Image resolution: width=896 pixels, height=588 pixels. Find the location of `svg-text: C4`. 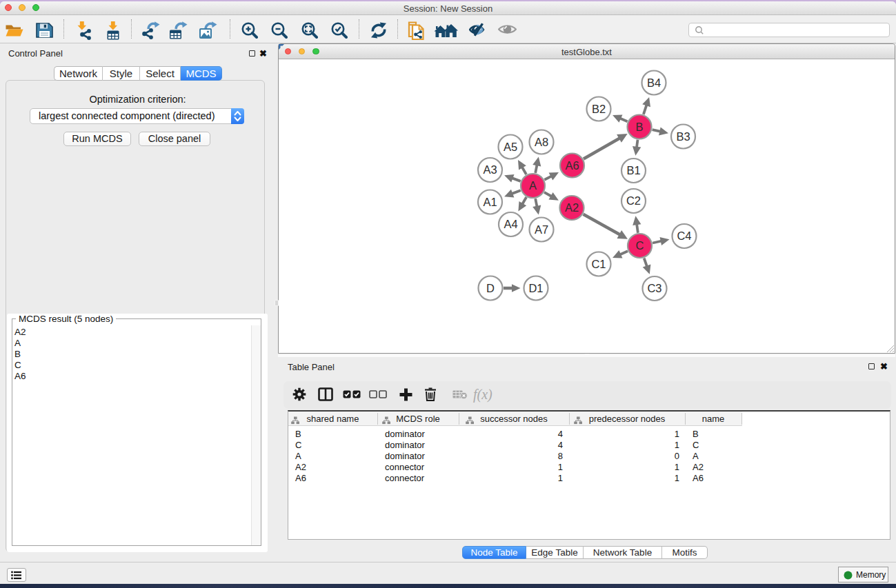

svg-text: C4 is located at coordinates (684, 236).